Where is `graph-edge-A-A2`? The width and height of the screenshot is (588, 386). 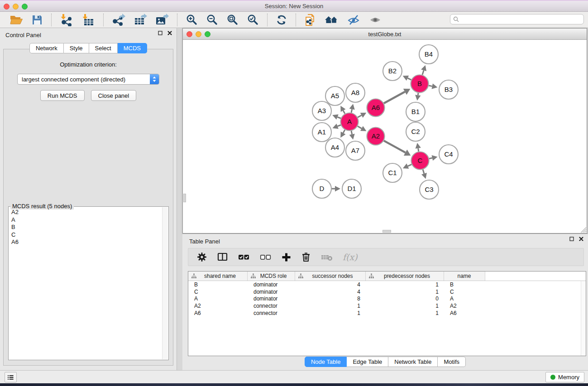 graph-edge-A-A2 is located at coordinates (359, 128).